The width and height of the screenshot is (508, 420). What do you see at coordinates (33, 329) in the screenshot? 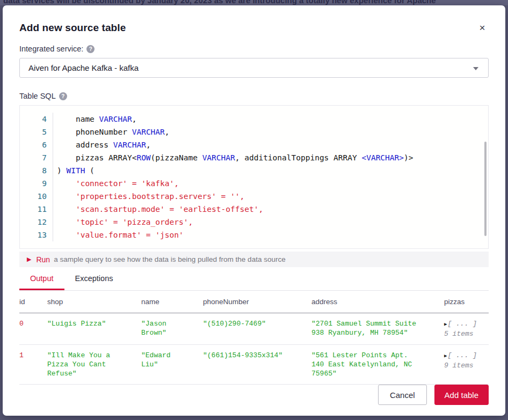
I see `cell-id: 0` at bounding box center [33, 329].